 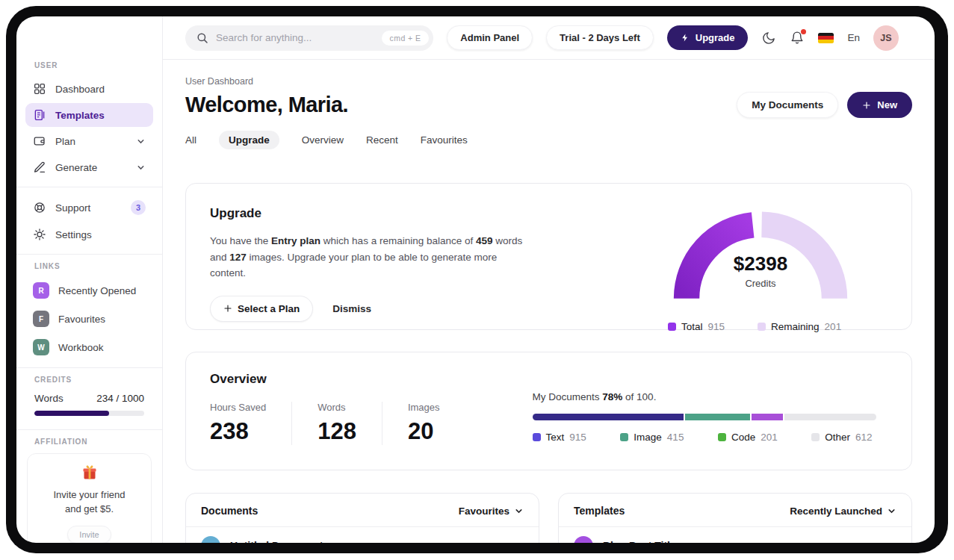 I want to click on dashboard-icon, so click(x=40, y=89).